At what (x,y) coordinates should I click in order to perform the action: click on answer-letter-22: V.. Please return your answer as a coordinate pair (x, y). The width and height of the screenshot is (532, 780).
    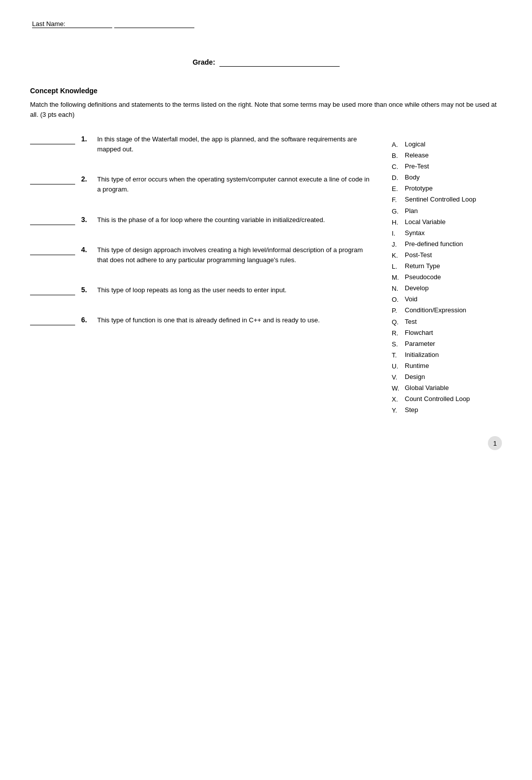
    Looking at the image, I should click on (397, 377).